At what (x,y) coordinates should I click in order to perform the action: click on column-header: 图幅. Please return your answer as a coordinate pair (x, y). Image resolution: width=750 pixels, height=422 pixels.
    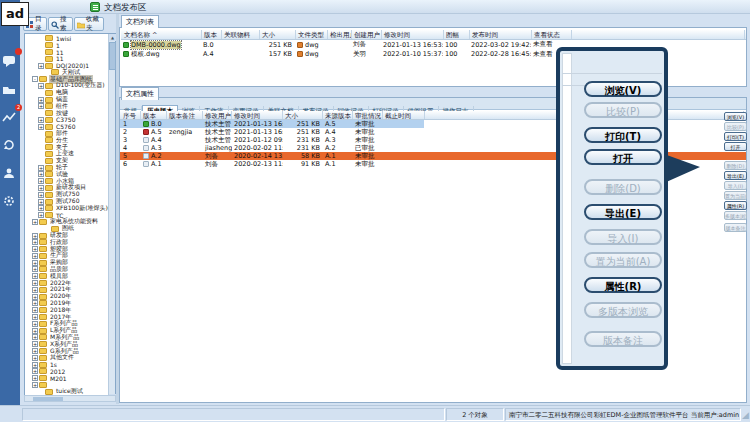
    Looking at the image, I should click on (457, 34).